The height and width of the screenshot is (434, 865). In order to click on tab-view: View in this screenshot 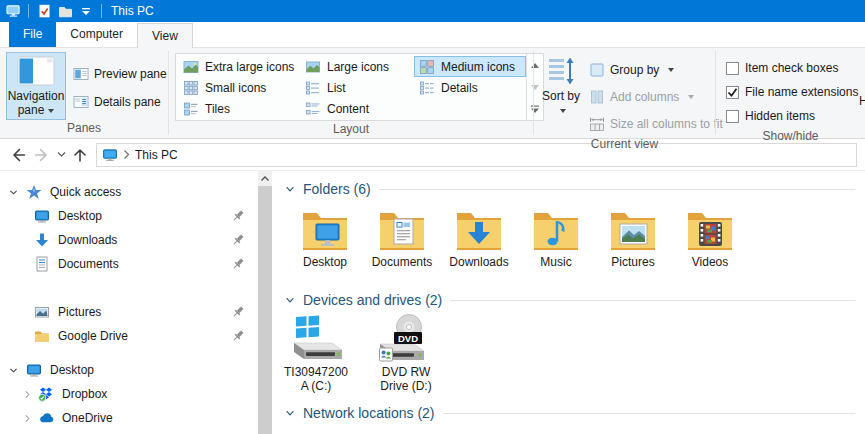, I will do `click(165, 36)`.